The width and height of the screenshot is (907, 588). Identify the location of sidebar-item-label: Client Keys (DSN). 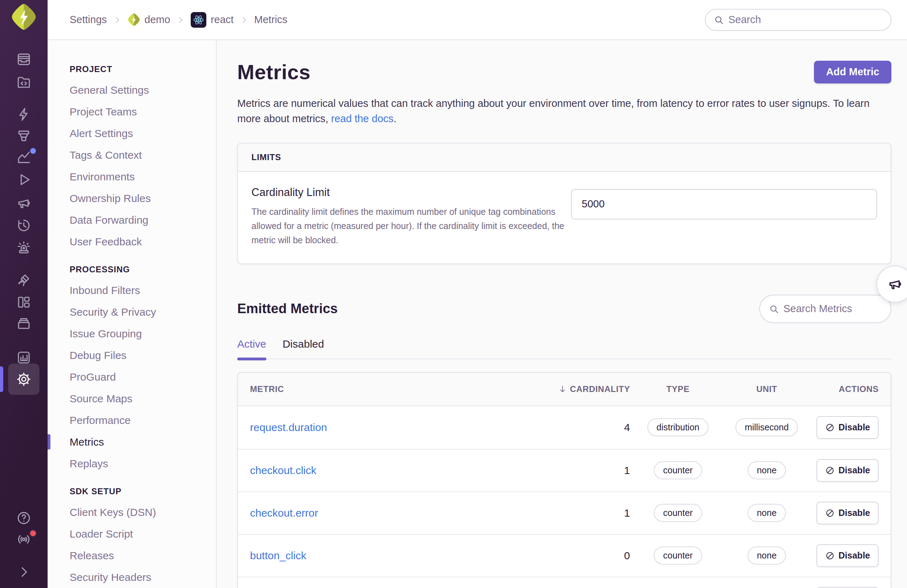
(113, 512).